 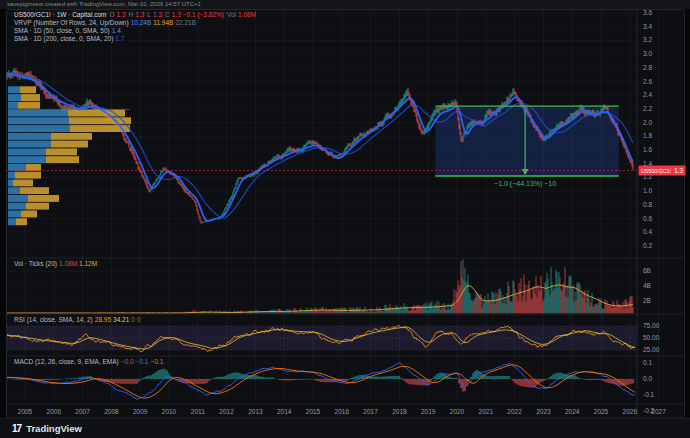 I want to click on year-tick-label: 2008, so click(x=112, y=412).